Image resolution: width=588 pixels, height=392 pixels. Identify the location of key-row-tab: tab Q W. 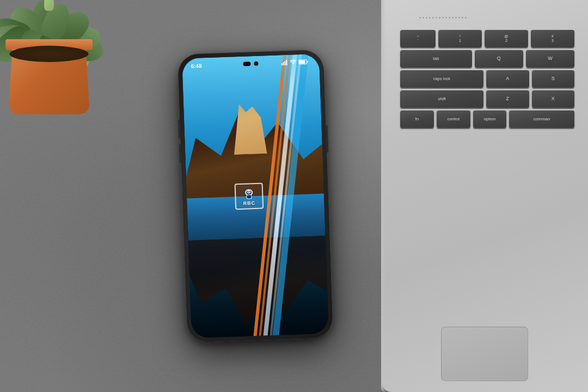
(487, 59).